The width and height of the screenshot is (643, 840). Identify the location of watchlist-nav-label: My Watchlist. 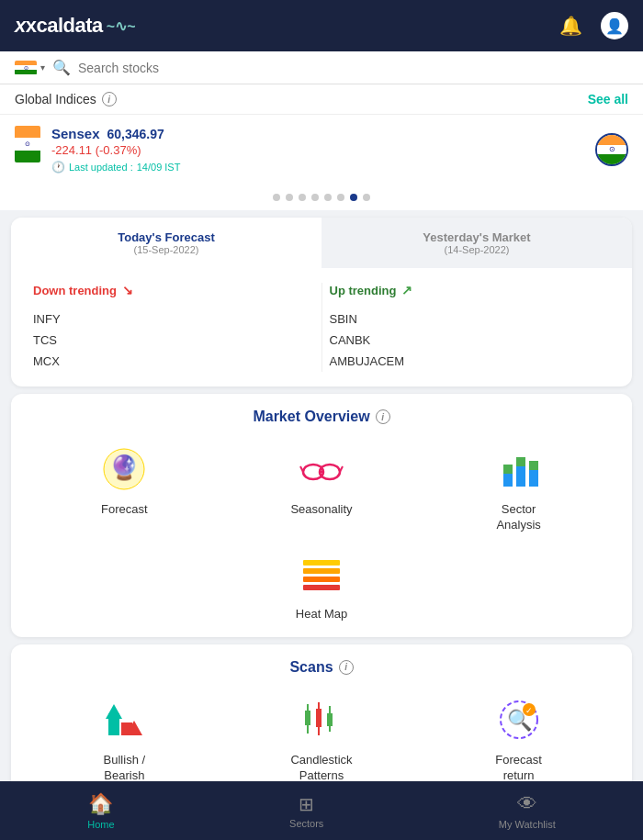
(527, 824).